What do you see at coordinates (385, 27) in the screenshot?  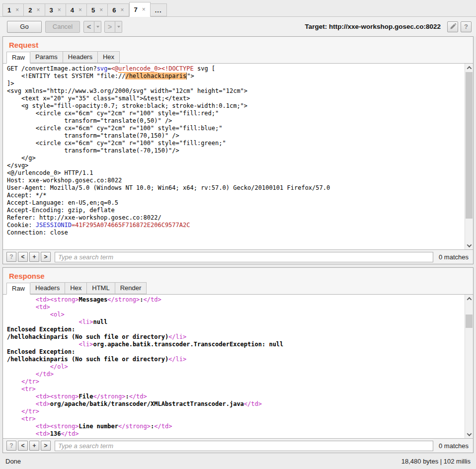 I see `target-url: http://xxe-workshop.gosec.co:8022` at bounding box center [385, 27].